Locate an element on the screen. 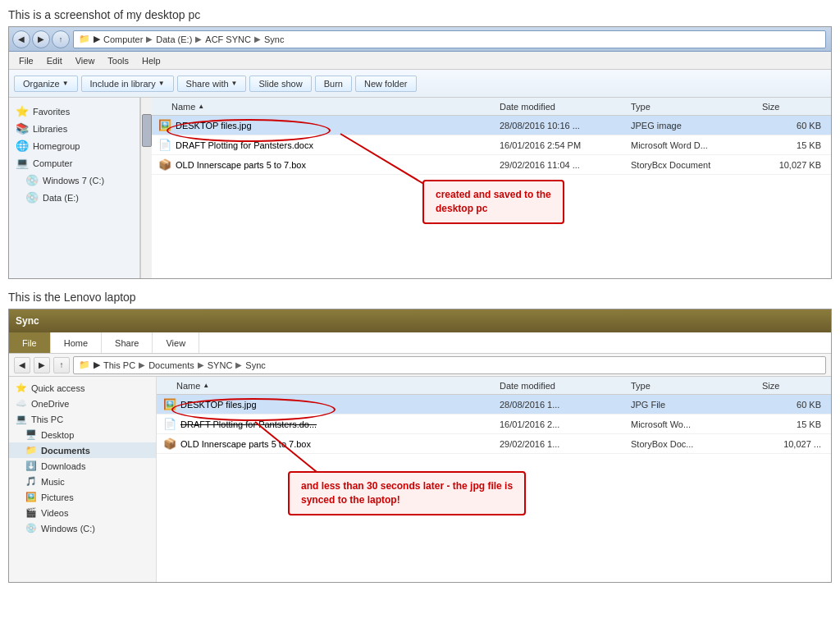 The width and height of the screenshot is (840, 623). toolbar-new-folder: New folder is located at coordinates (386, 84).